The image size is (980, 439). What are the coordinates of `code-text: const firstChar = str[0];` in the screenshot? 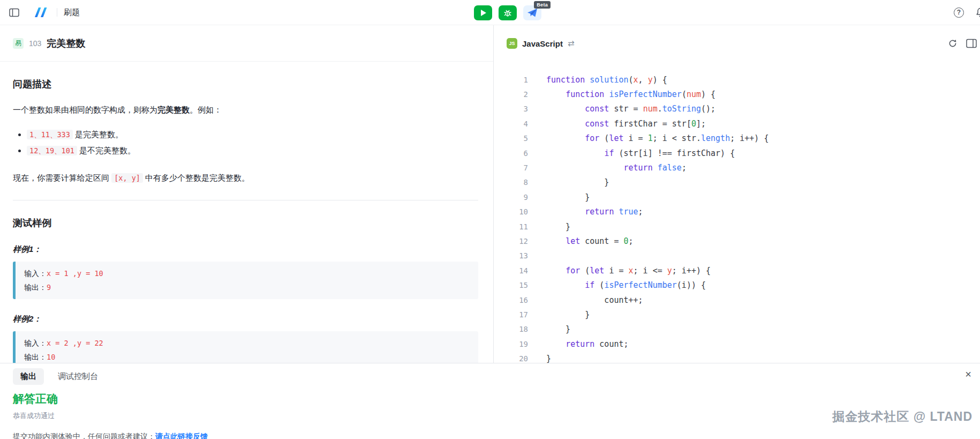 It's located at (617, 124).